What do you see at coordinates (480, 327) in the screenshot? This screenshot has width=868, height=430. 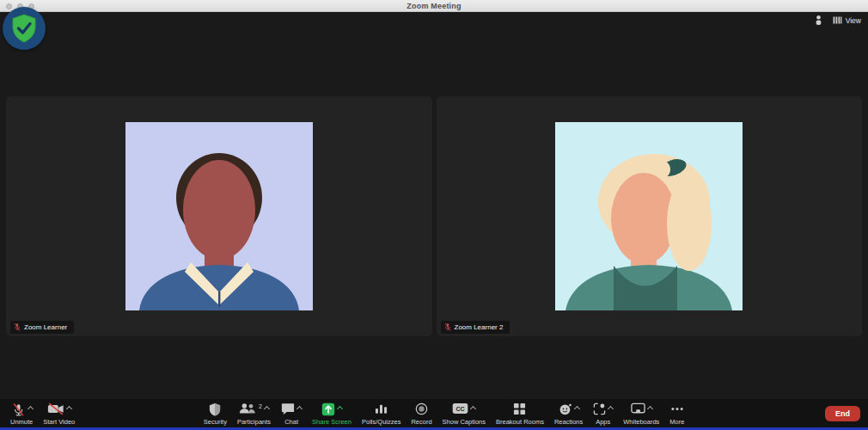 I see `participant-name: Zoom Learner 2` at bounding box center [480, 327].